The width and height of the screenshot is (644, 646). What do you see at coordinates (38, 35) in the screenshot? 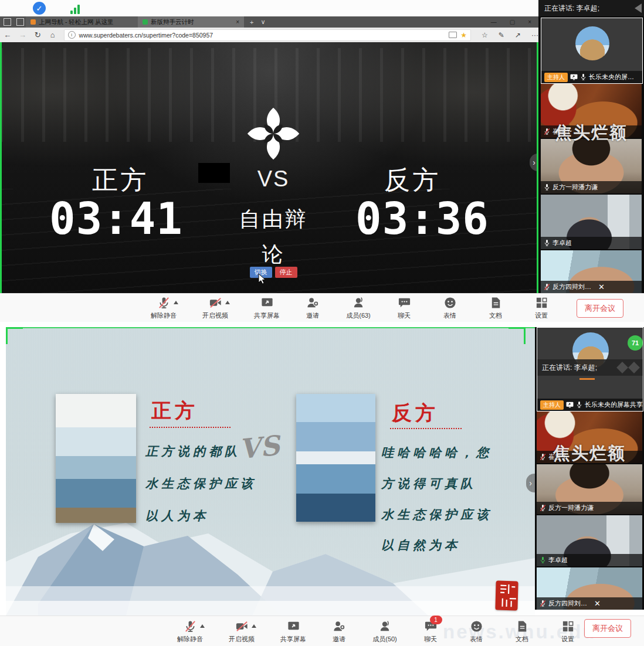
I see `refresh-icon: ↻` at bounding box center [38, 35].